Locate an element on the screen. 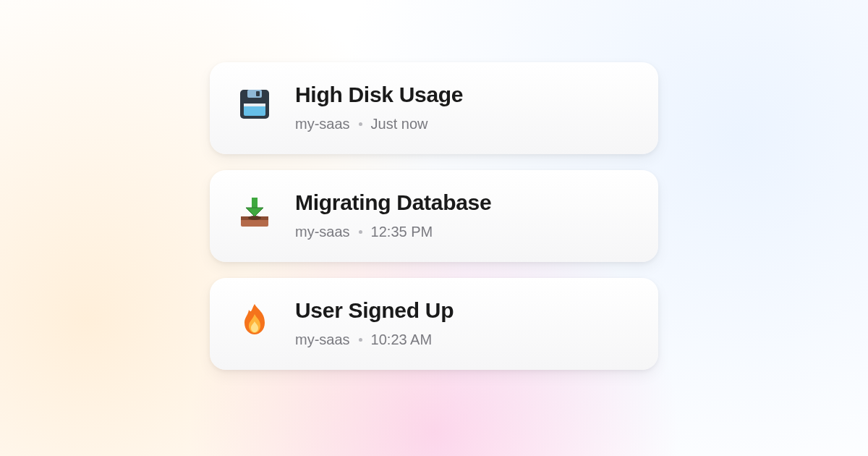 Image resolution: width=868 pixels, height=456 pixels. notification-time: 10:23 AM is located at coordinates (402, 340).